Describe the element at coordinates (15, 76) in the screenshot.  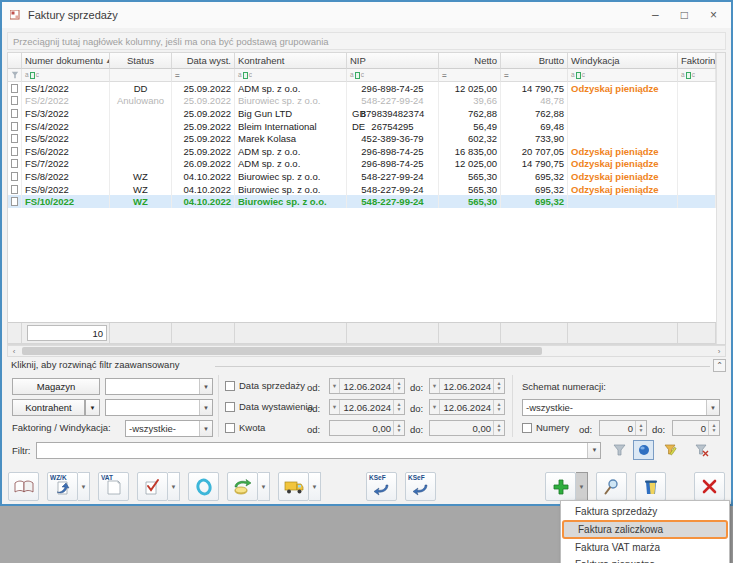
I see `filter-cell-sel` at that location.